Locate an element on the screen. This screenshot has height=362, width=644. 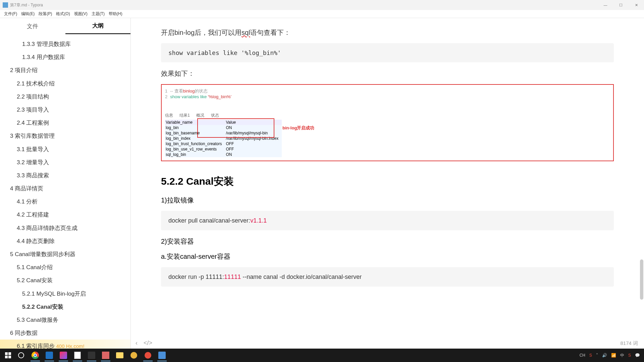
code-block-2: docker pull canal/canal-server:v1.1.1 is located at coordinates (387, 221).